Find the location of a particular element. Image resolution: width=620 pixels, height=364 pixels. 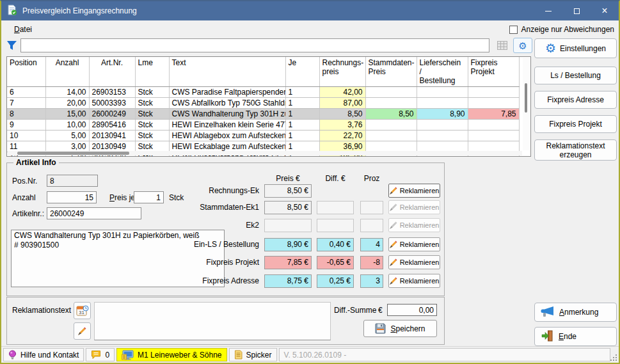

table-row: 720,0050003393StckCWS Abfallkorb Typ 750… is located at coordinates (263, 104).